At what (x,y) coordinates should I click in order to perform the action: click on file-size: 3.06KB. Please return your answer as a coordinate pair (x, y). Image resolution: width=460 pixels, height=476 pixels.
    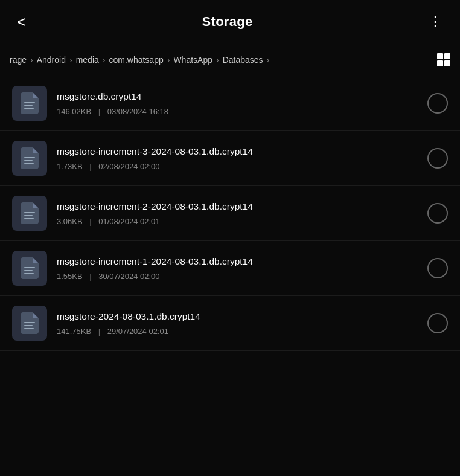
    Looking at the image, I should click on (70, 221).